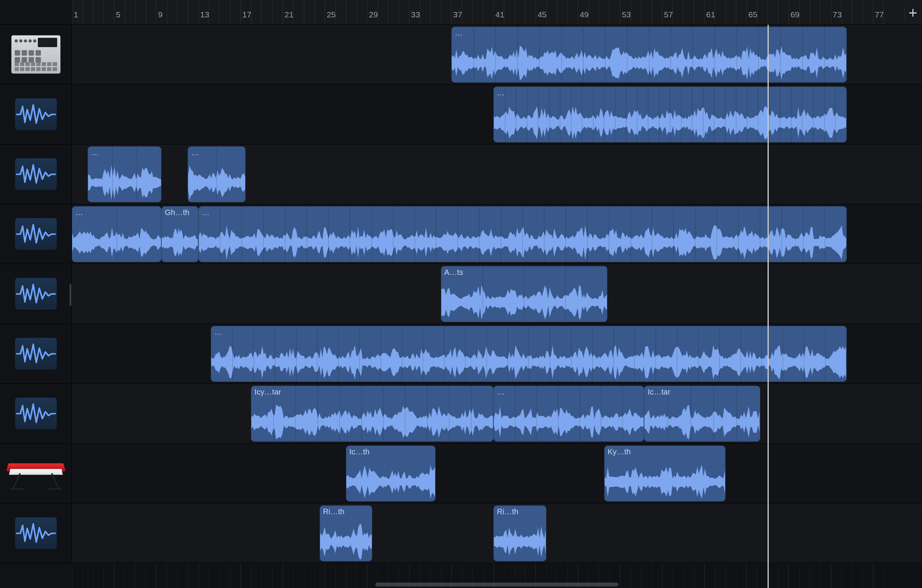 The image size is (922, 588). I want to click on ruler-bar-label: 9, so click(160, 15).